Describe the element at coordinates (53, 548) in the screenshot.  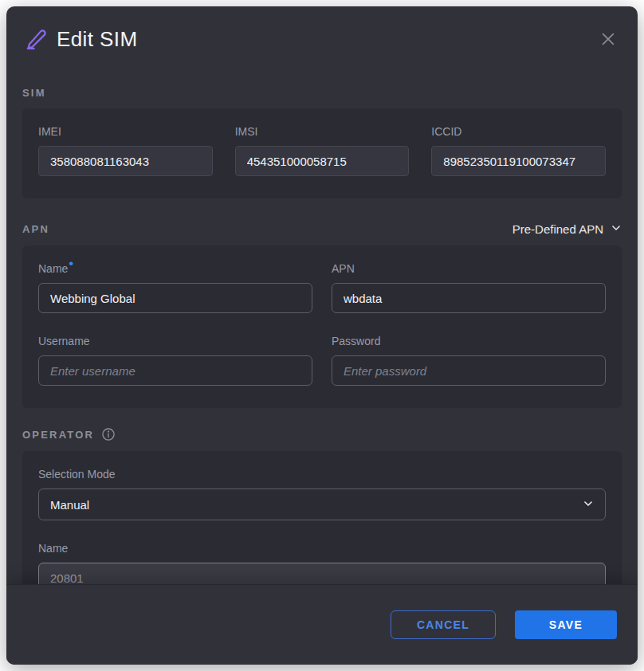
I see `operator-name-label: Name` at that location.